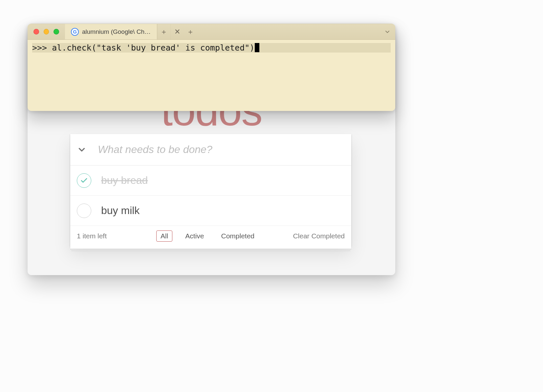 The image size is (543, 392). What do you see at coordinates (82, 150) in the screenshot?
I see `toggle-all-button` at bounding box center [82, 150].